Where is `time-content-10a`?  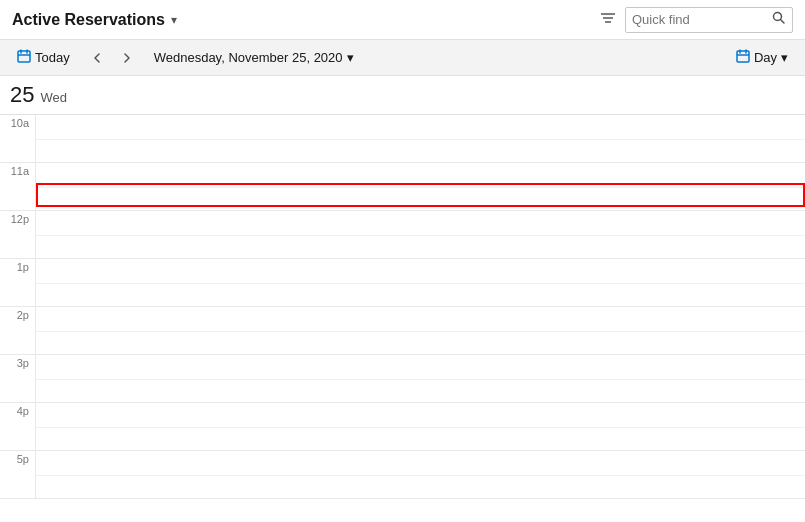 time-content-10a is located at coordinates (420, 138).